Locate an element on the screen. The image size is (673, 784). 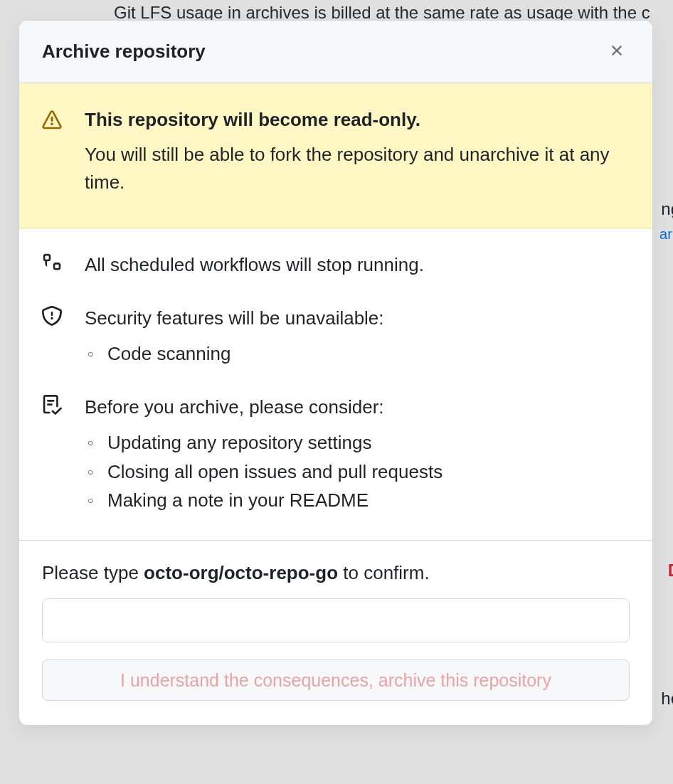
background-text: he is located at coordinates (667, 699).